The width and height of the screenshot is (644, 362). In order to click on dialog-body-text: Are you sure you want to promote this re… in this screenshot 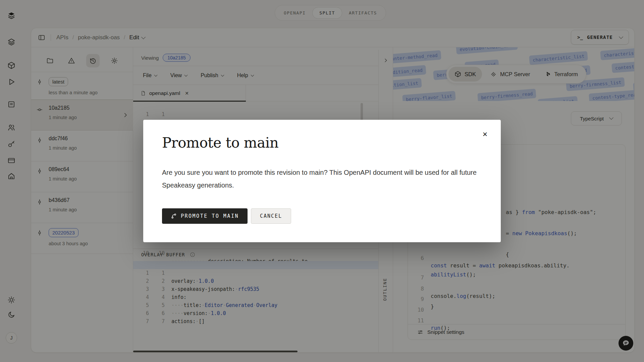, I will do `click(323, 179)`.